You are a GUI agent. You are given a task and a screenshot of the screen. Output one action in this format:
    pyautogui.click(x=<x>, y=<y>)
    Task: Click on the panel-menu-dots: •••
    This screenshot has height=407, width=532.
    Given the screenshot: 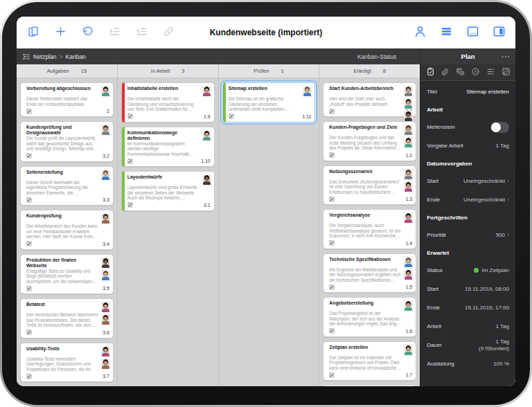 What is the action you would take?
    pyautogui.click(x=506, y=57)
    